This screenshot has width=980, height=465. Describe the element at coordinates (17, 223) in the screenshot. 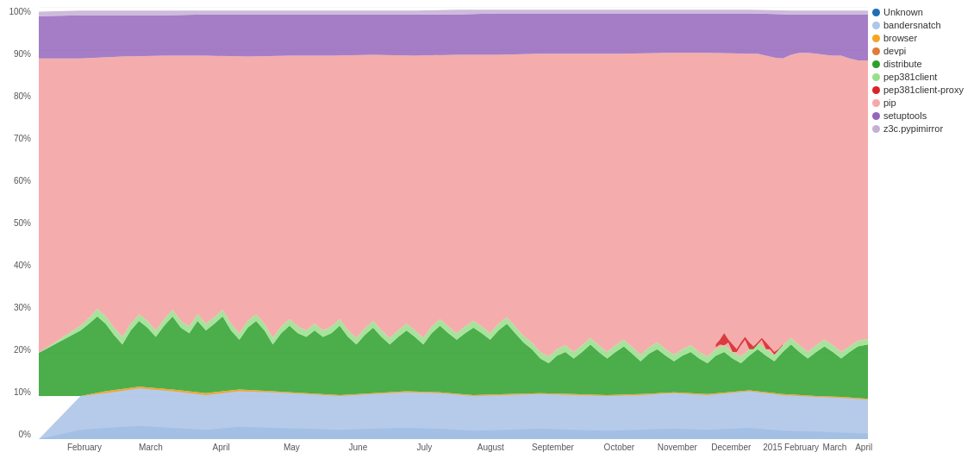

I see `y-axis: 100% 90% 80% 70% 60% 50% 40% 30% 20% 10%…` at that location.